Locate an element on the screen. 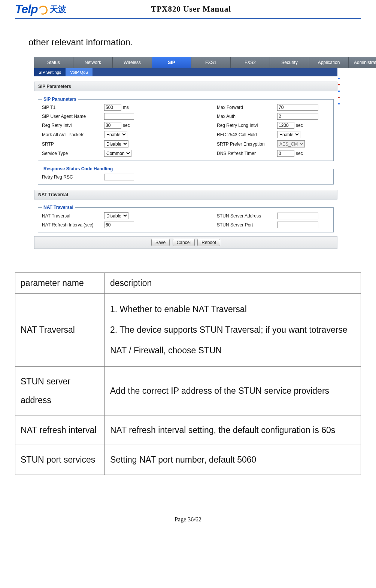 The width and height of the screenshot is (376, 588). field-rfc-2543-call-hold: Enable is located at coordinates (289, 135).